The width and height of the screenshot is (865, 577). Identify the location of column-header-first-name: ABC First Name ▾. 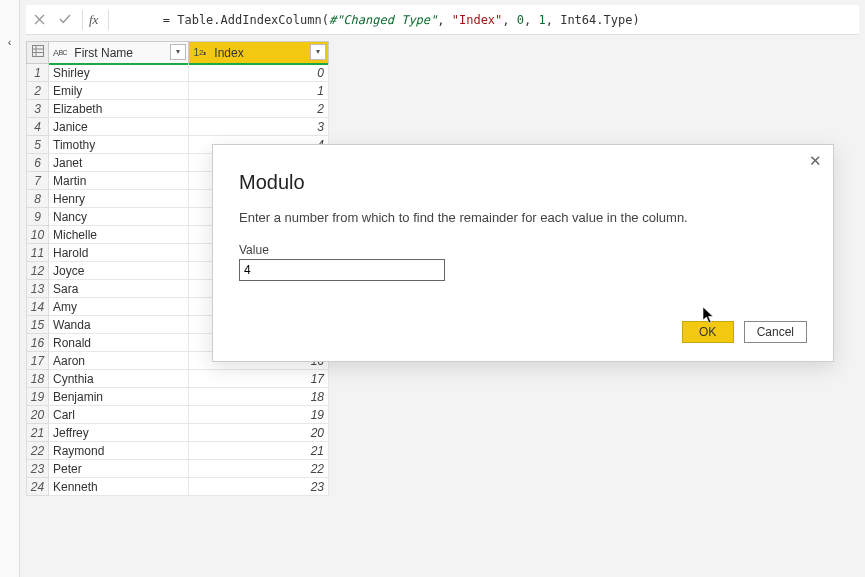
(119, 53).